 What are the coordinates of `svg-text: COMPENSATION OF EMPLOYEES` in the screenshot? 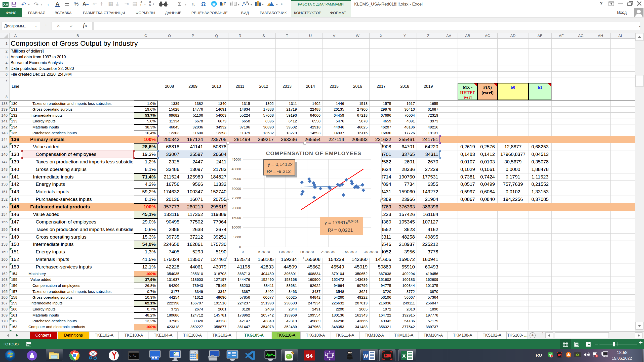 It's located at (314, 153).